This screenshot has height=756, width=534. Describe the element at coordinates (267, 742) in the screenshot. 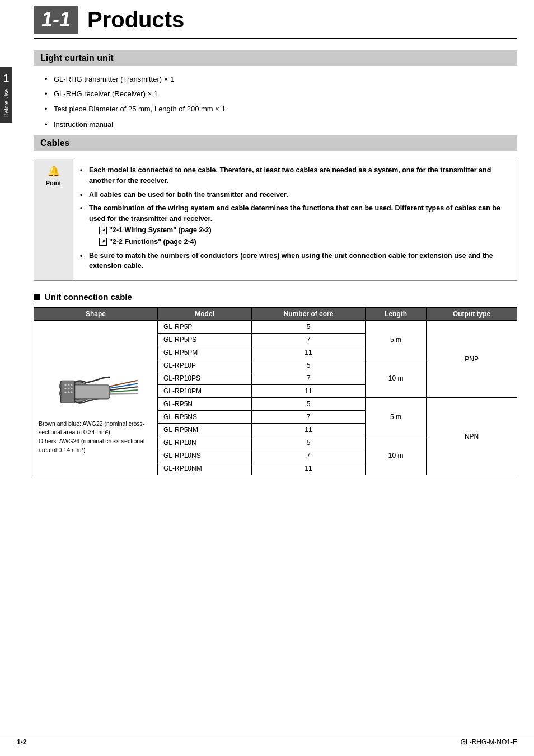

I see `page-footer: 1-2 GL-RHG-M-NO1-E` at that location.